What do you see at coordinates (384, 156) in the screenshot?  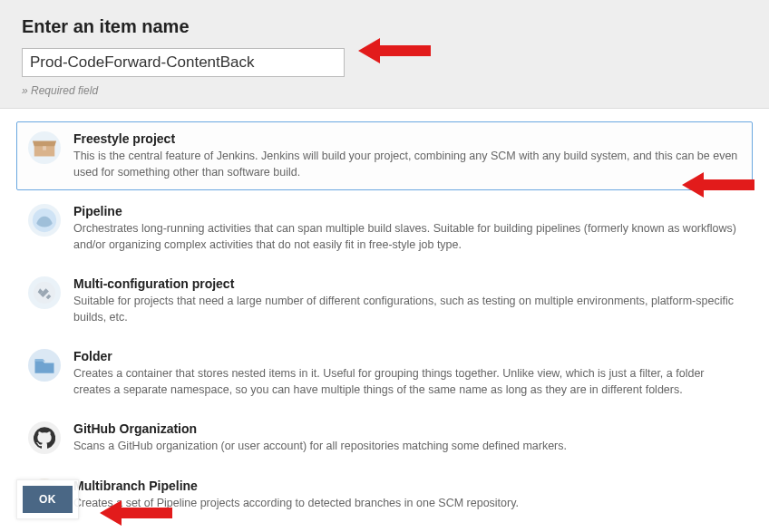 I see `option-freestyle: Freestyle project This is the central fe…` at bounding box center [384, 156].